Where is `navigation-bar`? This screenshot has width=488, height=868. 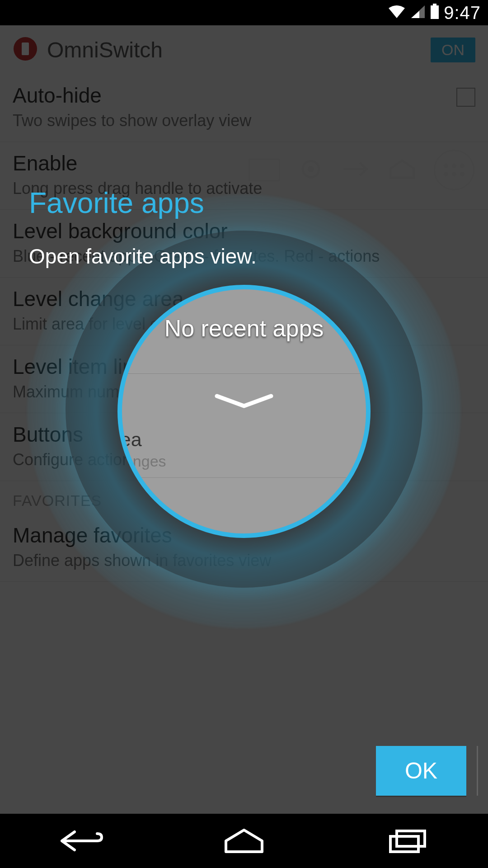
navigation-bar is located at coordinates (244, 841).